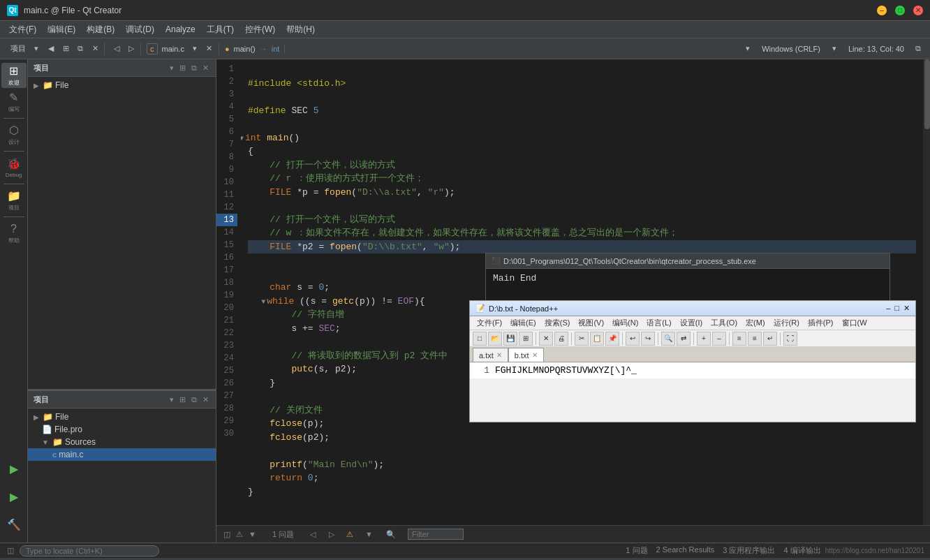  Describe the element at coordinates (591, 323) in the screenshot. I see `np-menu-view: 视图(V)` at that location.